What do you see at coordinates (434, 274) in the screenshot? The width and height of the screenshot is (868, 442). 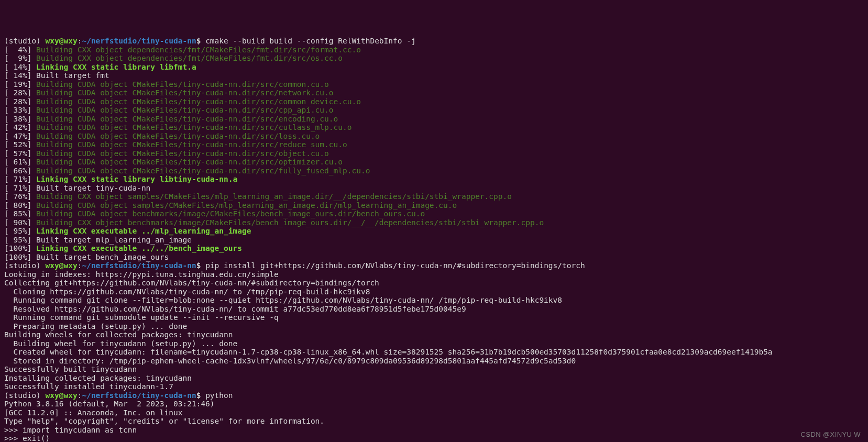 I see `pip-output-line: Looking in indexes: https://pypi.tuna.ts…` at bounding box center [434, 274].